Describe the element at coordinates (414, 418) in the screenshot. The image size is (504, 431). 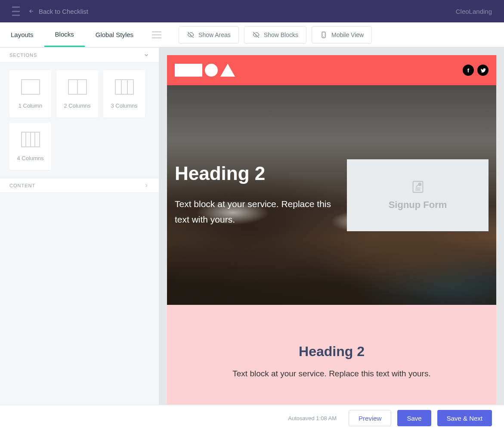
I see `save-button: Save` at that location.